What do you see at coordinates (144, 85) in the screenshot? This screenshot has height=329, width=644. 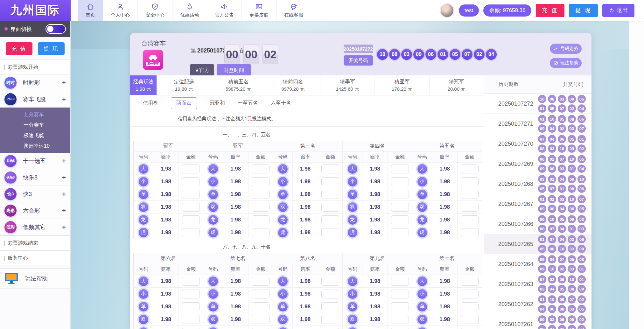 I see `play-tab: 经典玩法1.98 元` at bounding box center [144, 85].